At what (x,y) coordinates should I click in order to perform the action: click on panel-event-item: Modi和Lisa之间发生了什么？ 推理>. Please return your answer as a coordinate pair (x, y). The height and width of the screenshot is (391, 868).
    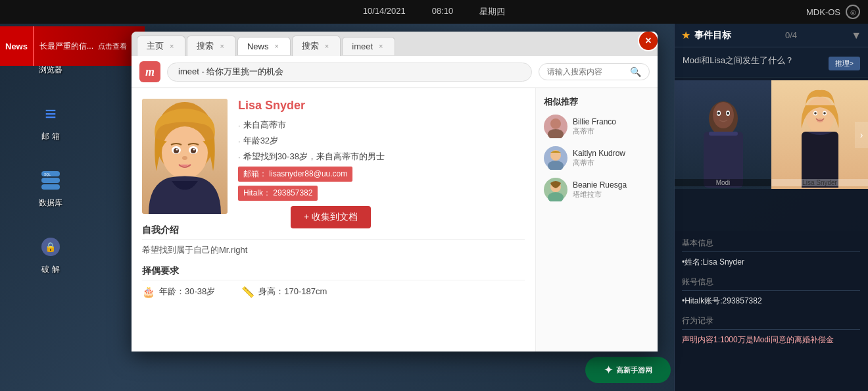
    Looking at the image, I should click on (771, 63).